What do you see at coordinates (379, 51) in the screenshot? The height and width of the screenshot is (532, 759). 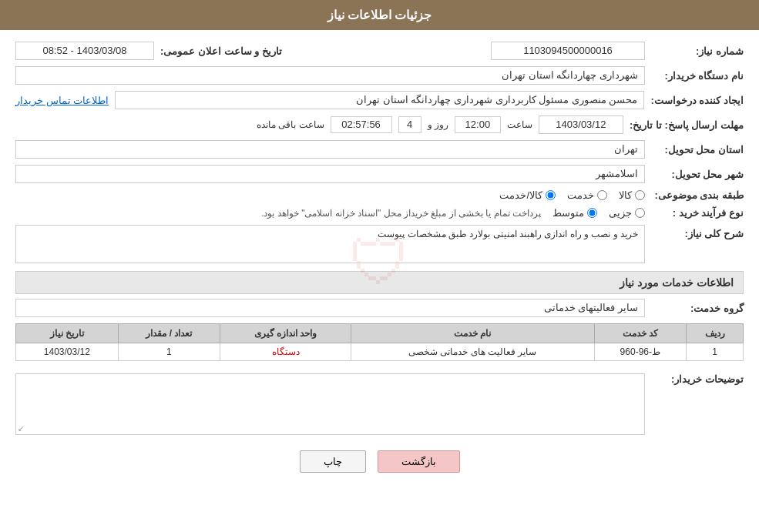 I see `shomara-row: شماره نیاز: 1103094500000016 تاریخ و ساع…` at bounding box center [379, 51].